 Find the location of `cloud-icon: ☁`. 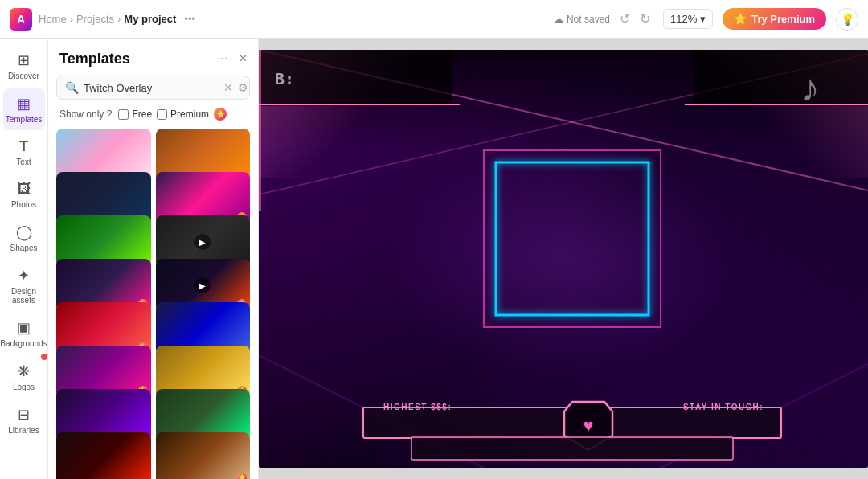

cloud-icon: ☁ is located at coordinates (559, 19).